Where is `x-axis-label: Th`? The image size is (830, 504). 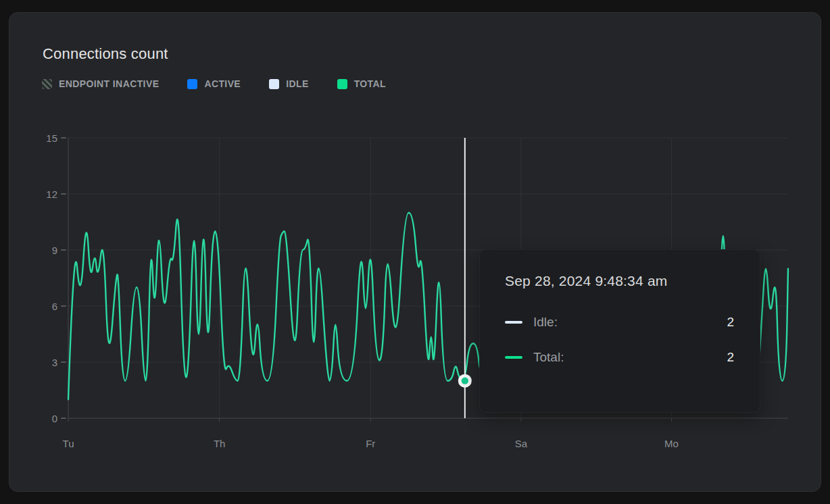 x-axis-label: Th is located at coordinates (220, 443).